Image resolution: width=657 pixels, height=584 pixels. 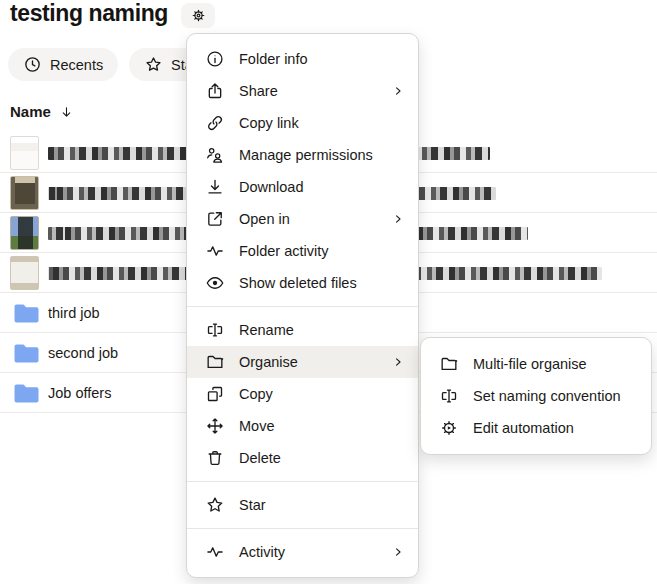 I want to click on menu-item-label: Set naming convention, so click(x=547, y=396).